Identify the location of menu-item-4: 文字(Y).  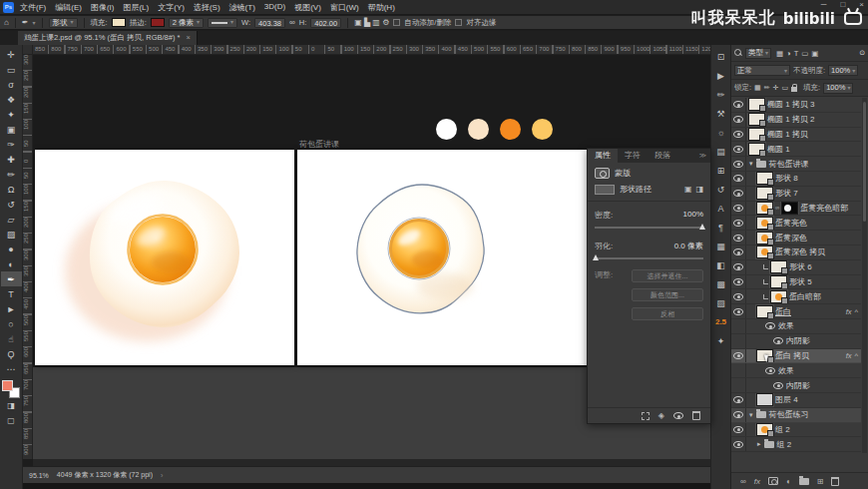
(172, 8).